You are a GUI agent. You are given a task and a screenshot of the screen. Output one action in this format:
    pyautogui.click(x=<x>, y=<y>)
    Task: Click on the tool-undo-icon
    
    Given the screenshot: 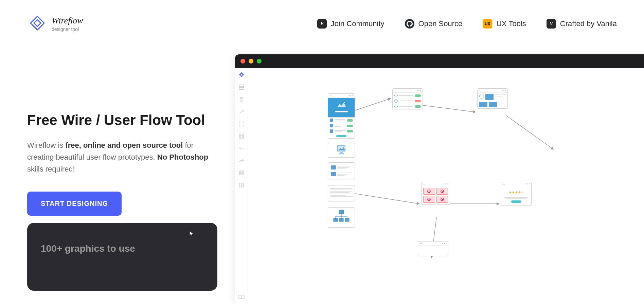 What is the action you would take?
    pyautogui.click(x=242, y=148)
    